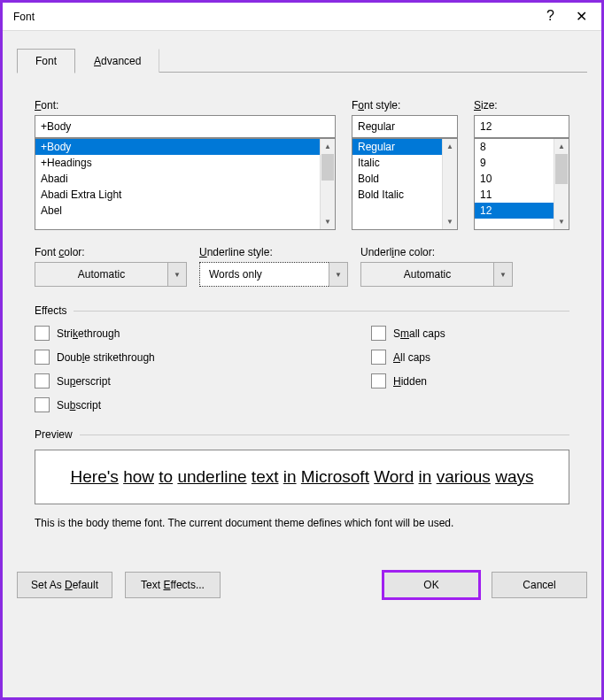 The width and height of the screenshot is (604, 700). I want to click on list-item: Italic, so click(397, 163).